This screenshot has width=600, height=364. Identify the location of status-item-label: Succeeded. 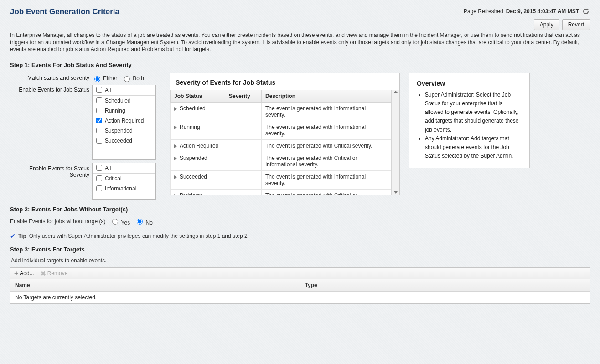
(119, 141).